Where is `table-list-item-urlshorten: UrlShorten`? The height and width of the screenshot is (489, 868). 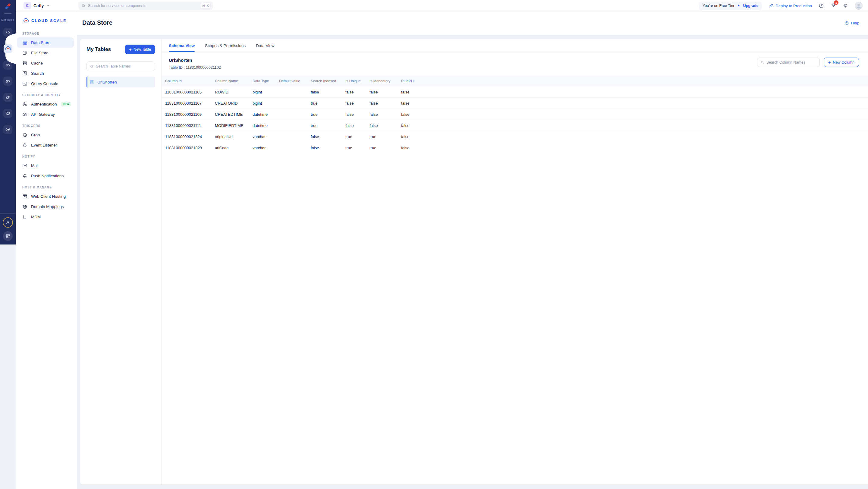 table-list-item-urlshorten: UrlShorten is located at coordinates (121, 82).